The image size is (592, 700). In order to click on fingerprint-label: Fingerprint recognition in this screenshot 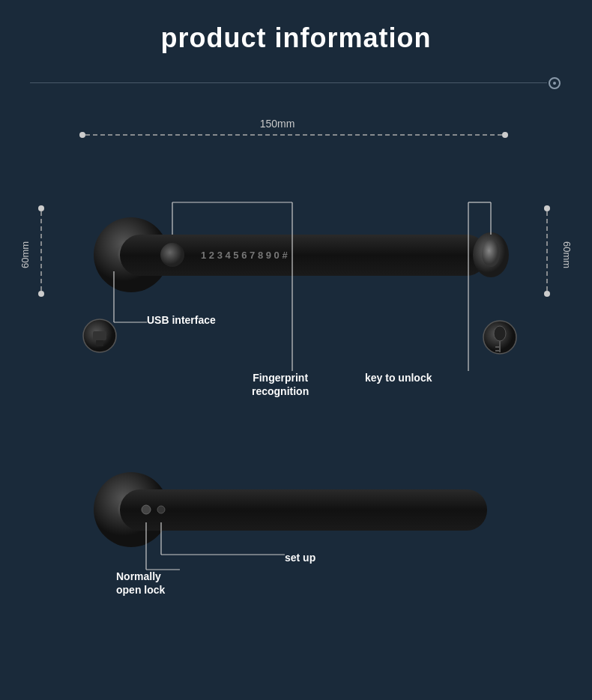, I will do `click(280, 384)`.